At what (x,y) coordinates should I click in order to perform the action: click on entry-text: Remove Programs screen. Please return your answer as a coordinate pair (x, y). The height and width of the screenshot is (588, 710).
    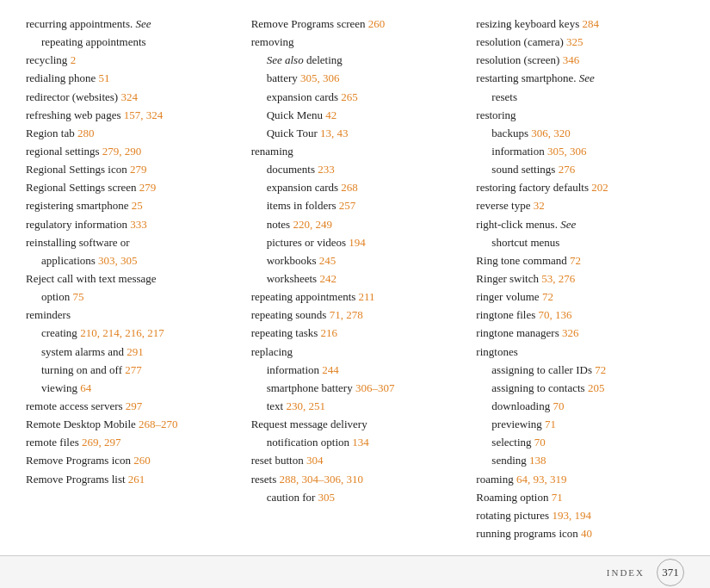
    Looking at the image, I should click on (310, 24).